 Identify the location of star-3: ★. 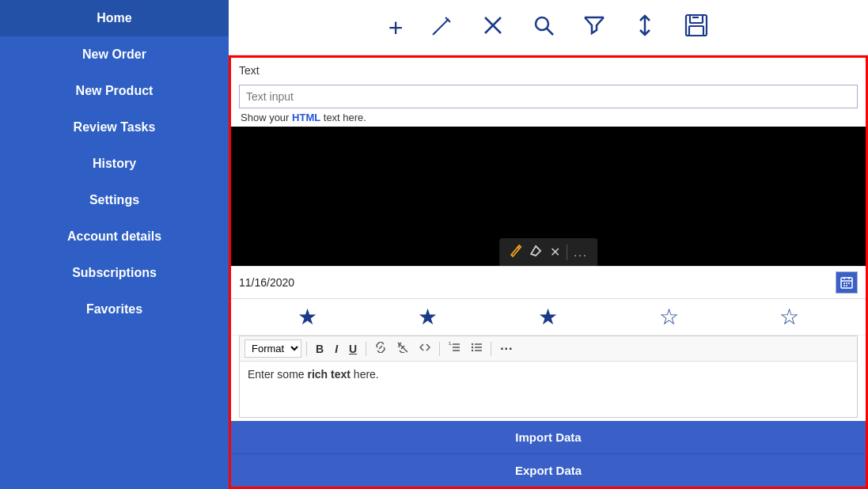
(548, 317).